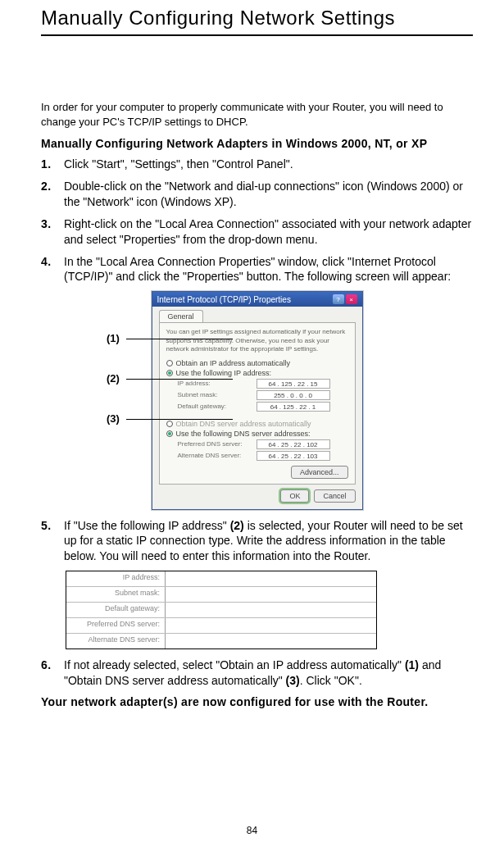 The image size is (504, 851). Describe the element at coordinates (257, 143) in the screenshot. I see `section-subheading: Manually Configuring Network Adapters in…` at that location.